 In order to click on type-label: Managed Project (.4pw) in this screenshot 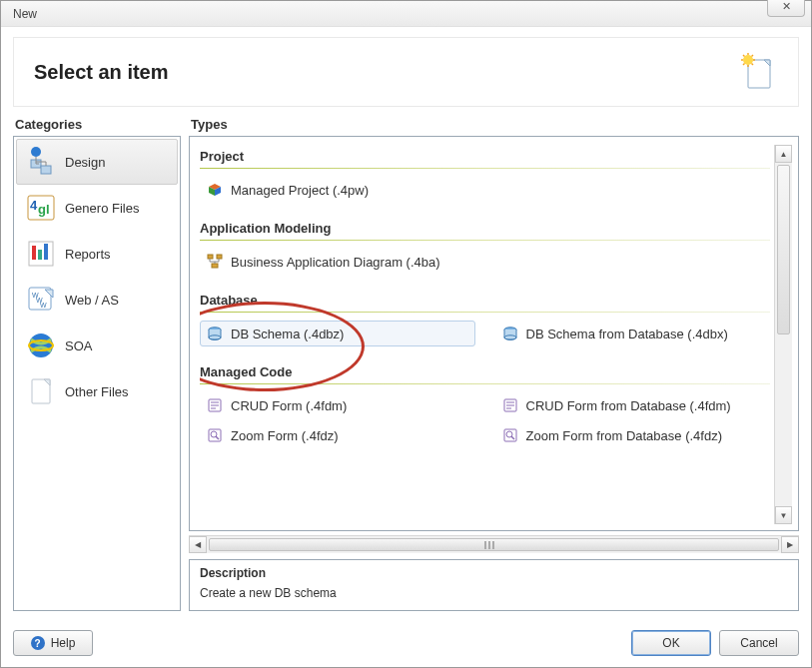, I will do `click(300, 190)`.